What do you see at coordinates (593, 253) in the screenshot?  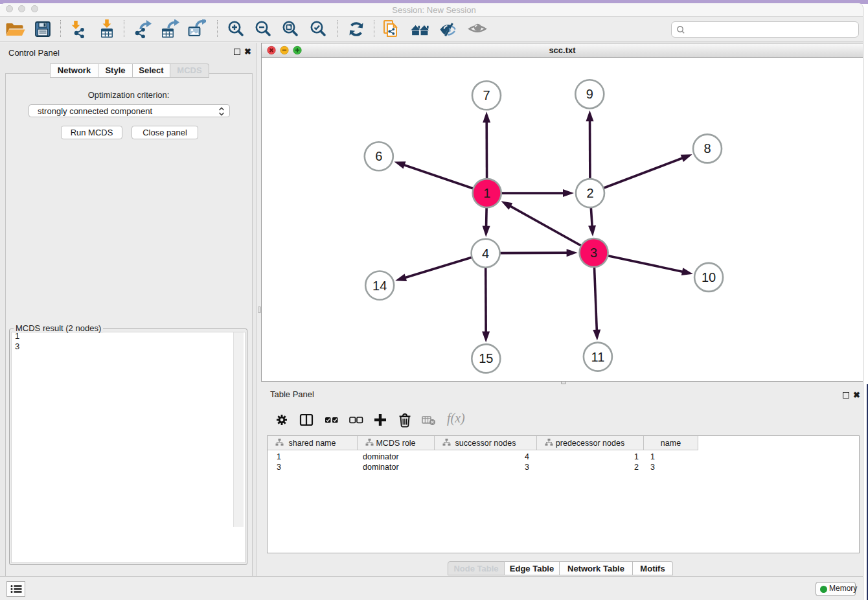 I see `svg-text: 3` at bounding box center [593, 253].